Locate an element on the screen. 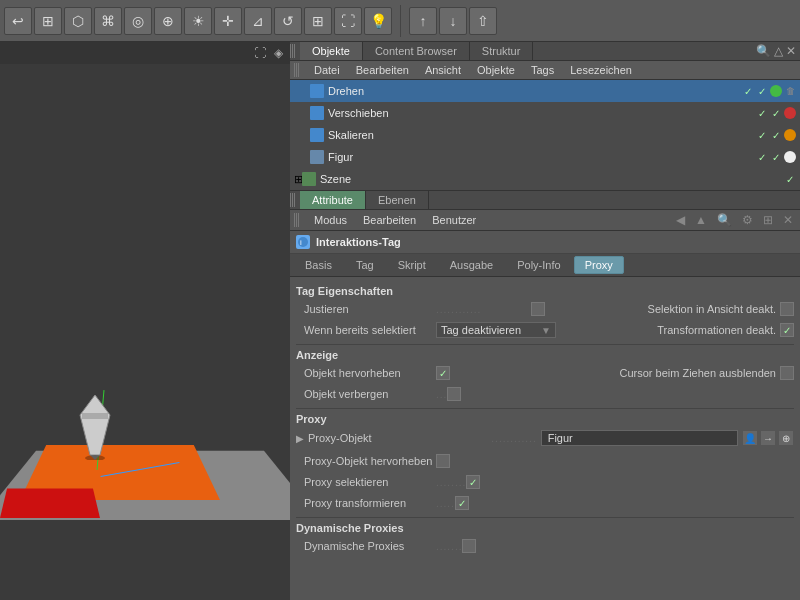 The width and height of the screenshot is (800, 600). tab-objekte: Objekte is located at coordinates (332, 51).